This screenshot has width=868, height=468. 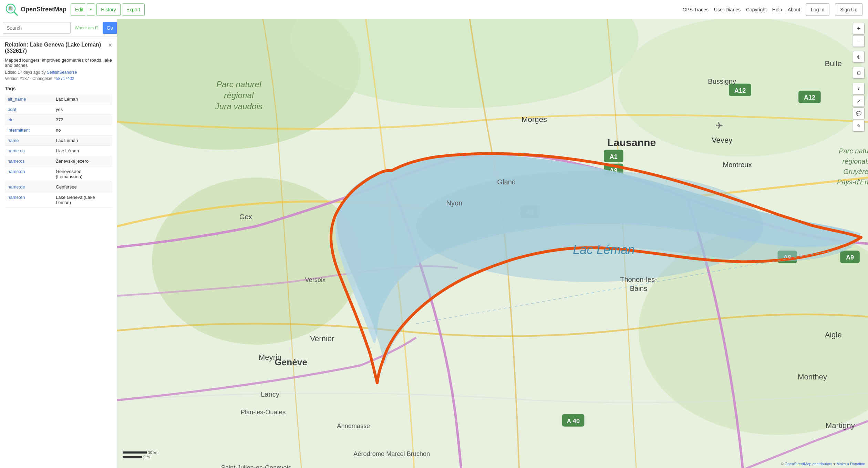 What do you see at coordinates (109, 45) in the screenshot?
I see `close-button: ×` at bounding box center [109, 45].